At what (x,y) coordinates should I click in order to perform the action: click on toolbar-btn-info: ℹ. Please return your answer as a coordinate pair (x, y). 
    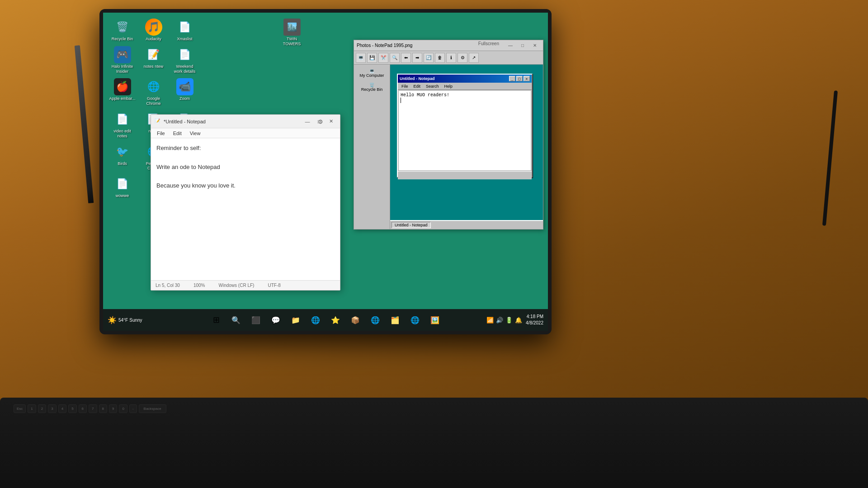
    Looking at the image, I should click on (451, 58).